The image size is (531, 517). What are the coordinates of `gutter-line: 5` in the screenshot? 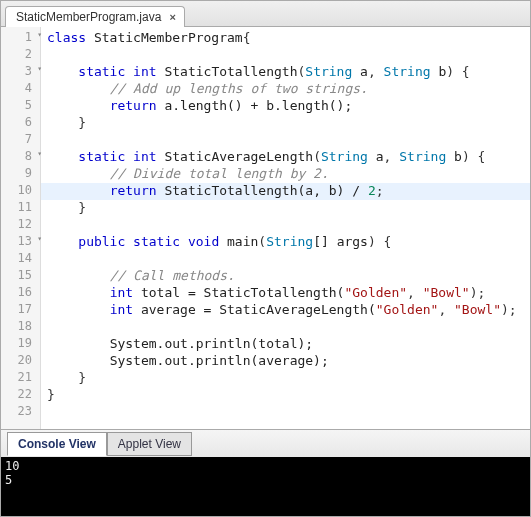 It's located at (20, 106).